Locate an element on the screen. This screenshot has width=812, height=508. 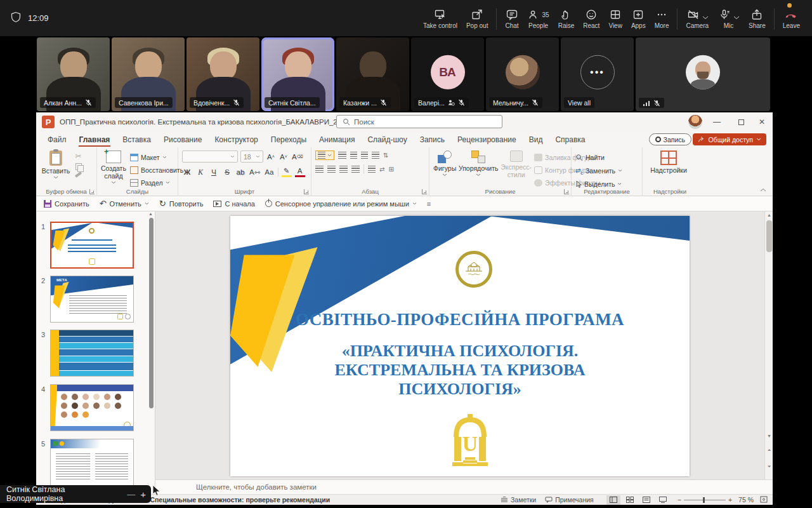
font-name-combo is located at coordinates (210, 156).